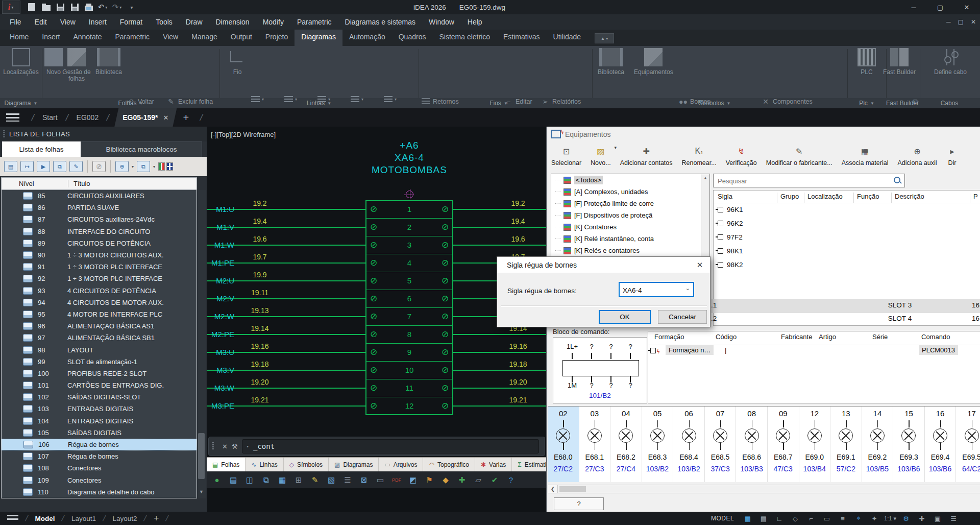 Image resolution: width=980 pixels, height=525 pixels. Describe the element at coordinates (845, 306) in the screenshot. I see `slot-row-slot-3: .1SLOT 316` at that location.